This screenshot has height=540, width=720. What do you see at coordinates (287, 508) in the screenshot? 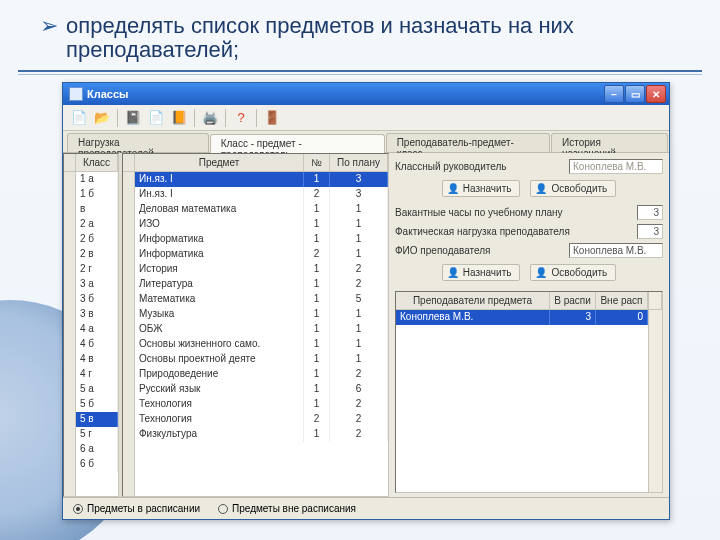
I see `radio-out-schedule: Предметы вне расписания` at bounding box center [287, 508].